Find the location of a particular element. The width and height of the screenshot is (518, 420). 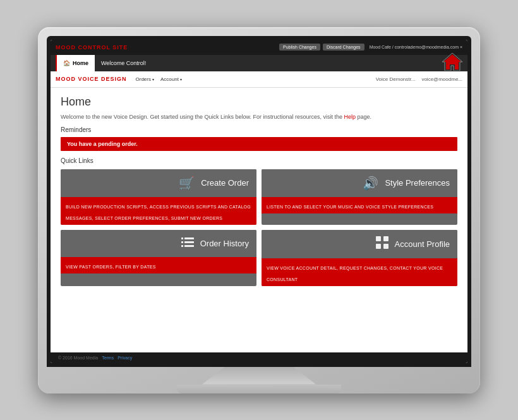

style-preferences-title: Style Preferences is located at coordinates (417, 183).